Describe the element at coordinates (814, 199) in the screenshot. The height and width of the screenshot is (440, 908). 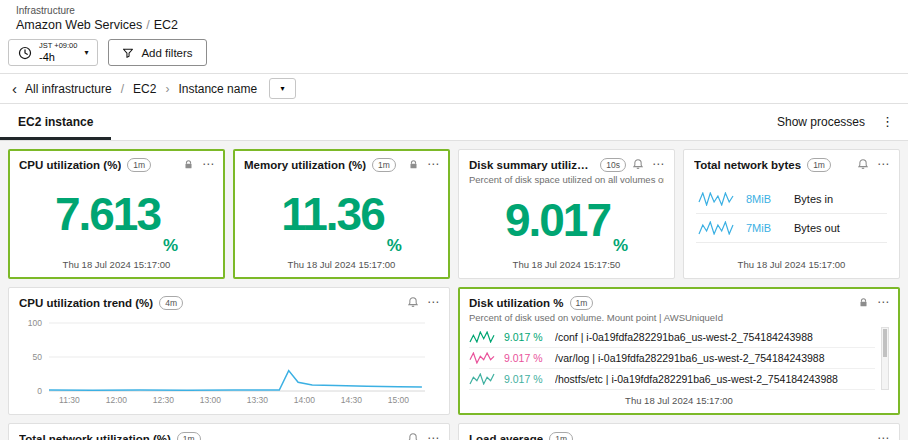
I see `metric-label: Bytes in` at that location.